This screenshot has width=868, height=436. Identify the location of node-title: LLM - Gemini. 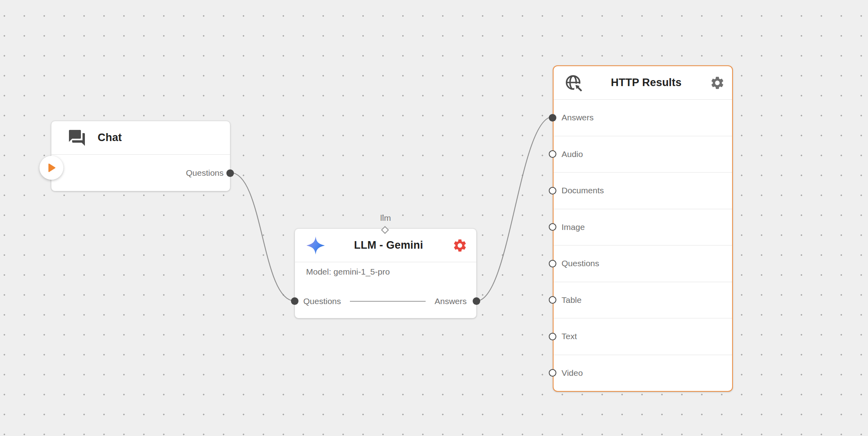
(389, 245).